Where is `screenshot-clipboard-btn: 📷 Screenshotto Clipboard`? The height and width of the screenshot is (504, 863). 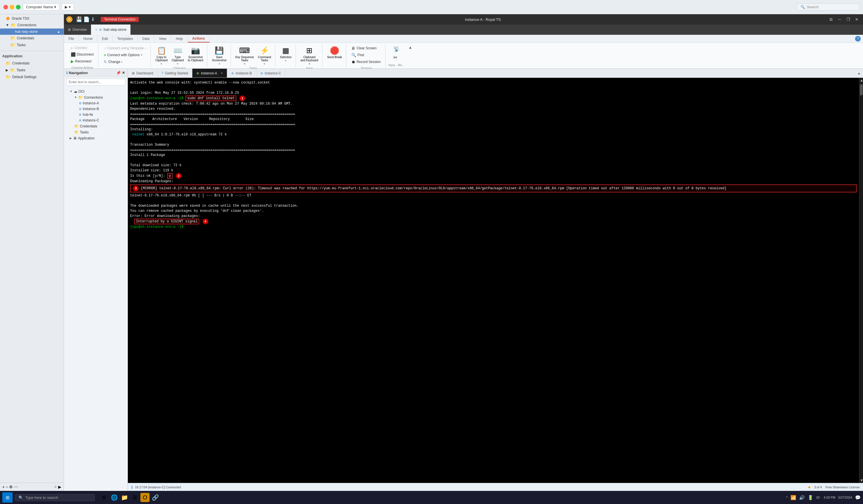
screenshot-clipboard-btn: 📷 Screenshotto Clipboard is located at coordinates (195, 55).